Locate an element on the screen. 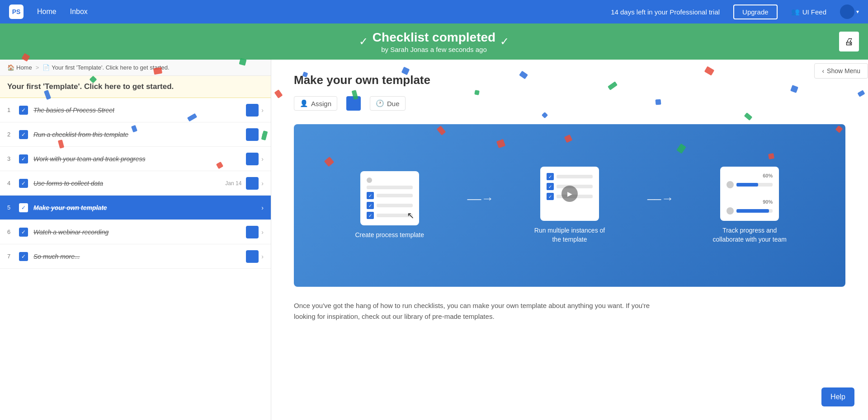  card-row-3: ✓ is located at coordinates (390, 205).